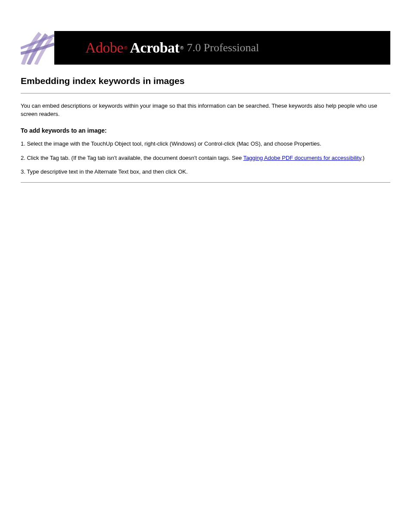 This screenshot has width=411, height=532. I want to click on step-2-suffix: .), so click(363, 158).